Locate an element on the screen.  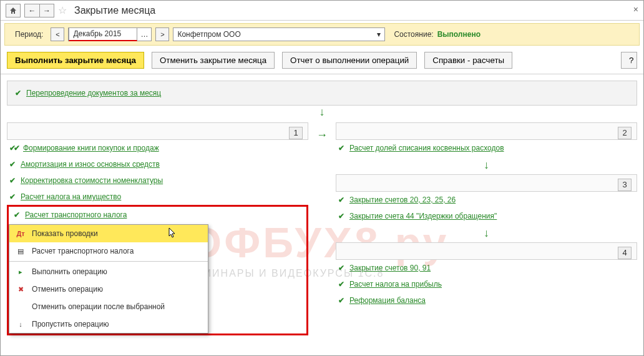
cursor-icon is located at coordinates (173, 233).